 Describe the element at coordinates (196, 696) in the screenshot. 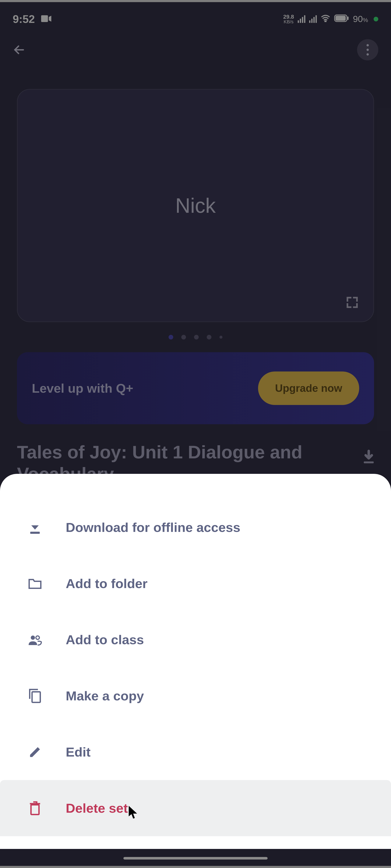

I see `sheet-make-copy: Make a copy` at that location.